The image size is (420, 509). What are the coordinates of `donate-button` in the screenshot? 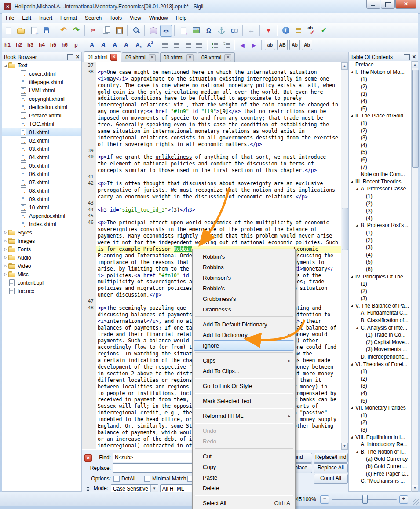 It's located at (268, 31).